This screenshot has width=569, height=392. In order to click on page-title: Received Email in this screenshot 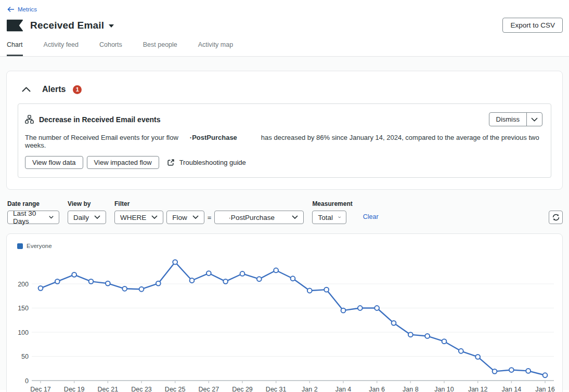, I will do `click(67, 25)`.